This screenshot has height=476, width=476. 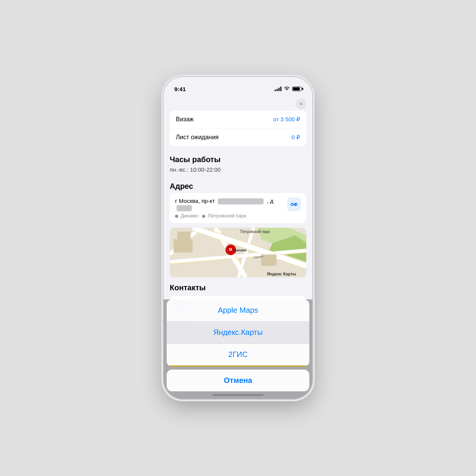 I want to click on working-hours-schedule: пн.-вс.: 10:00-22:00, so click(x=238, y=172).